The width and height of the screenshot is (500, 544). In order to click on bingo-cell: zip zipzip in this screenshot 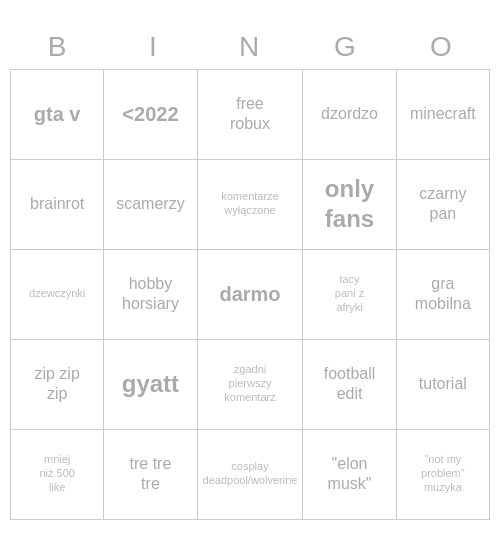, I will do `click(58, 385)`.